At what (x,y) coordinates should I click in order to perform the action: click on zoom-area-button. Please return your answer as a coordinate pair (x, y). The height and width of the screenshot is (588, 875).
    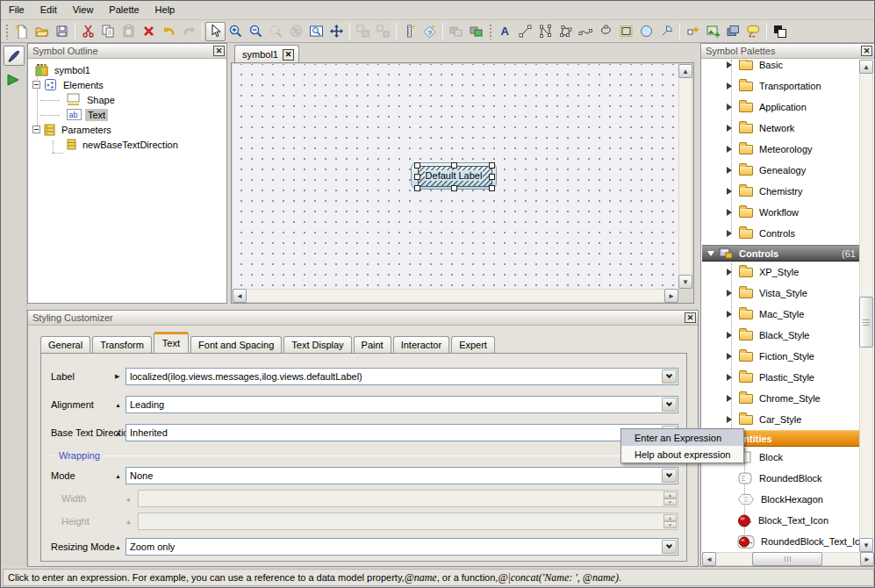
    Looking at the image, I should click on (276, 32).